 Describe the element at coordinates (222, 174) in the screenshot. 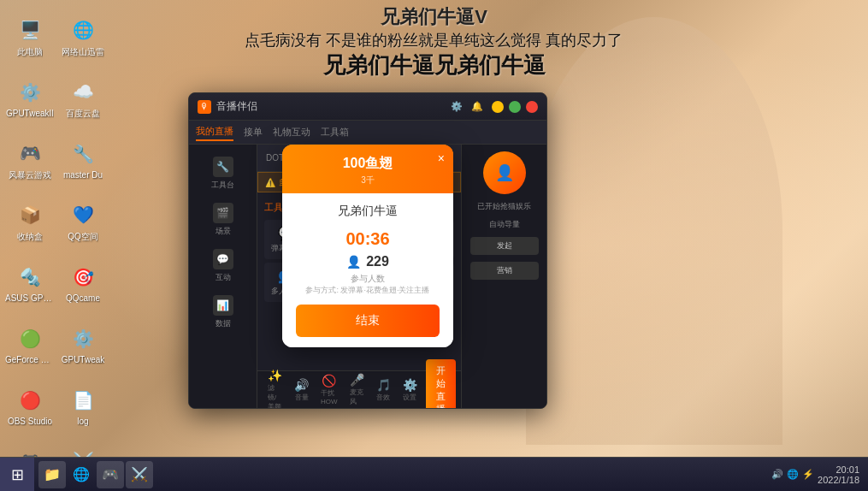

I see `sidebar-tools: 🔧 工具台` at that location.